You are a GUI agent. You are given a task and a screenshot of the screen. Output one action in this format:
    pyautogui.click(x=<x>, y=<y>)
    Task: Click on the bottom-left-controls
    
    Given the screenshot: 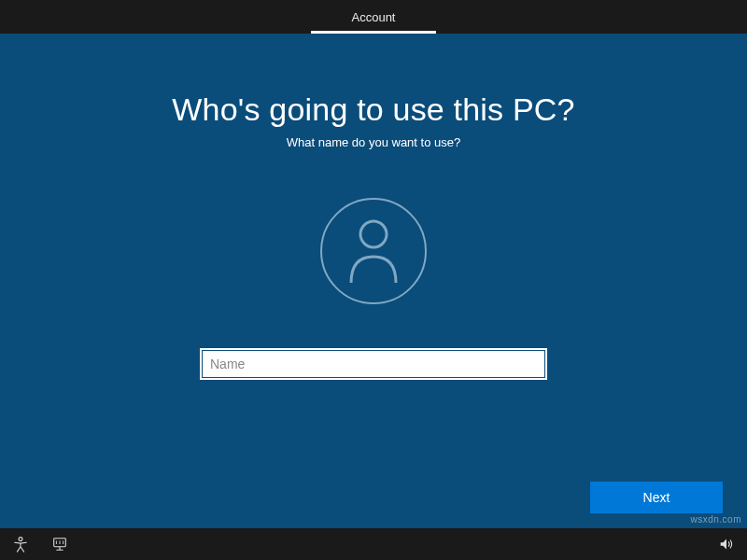 What is the action you would take?
    pyautogui.click(x=40, y=544)
    